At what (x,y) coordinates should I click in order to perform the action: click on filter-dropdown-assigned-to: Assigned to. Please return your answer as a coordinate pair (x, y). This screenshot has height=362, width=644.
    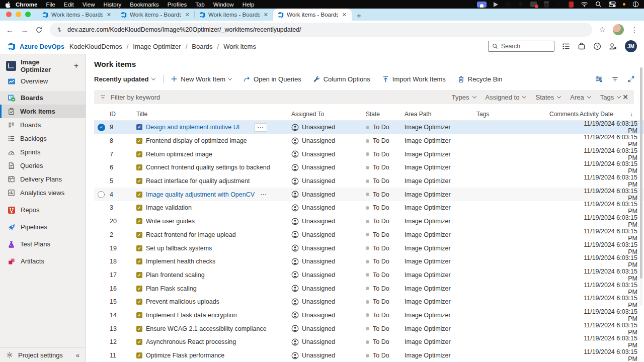
    Looking at the image, I should click on (506, 98).